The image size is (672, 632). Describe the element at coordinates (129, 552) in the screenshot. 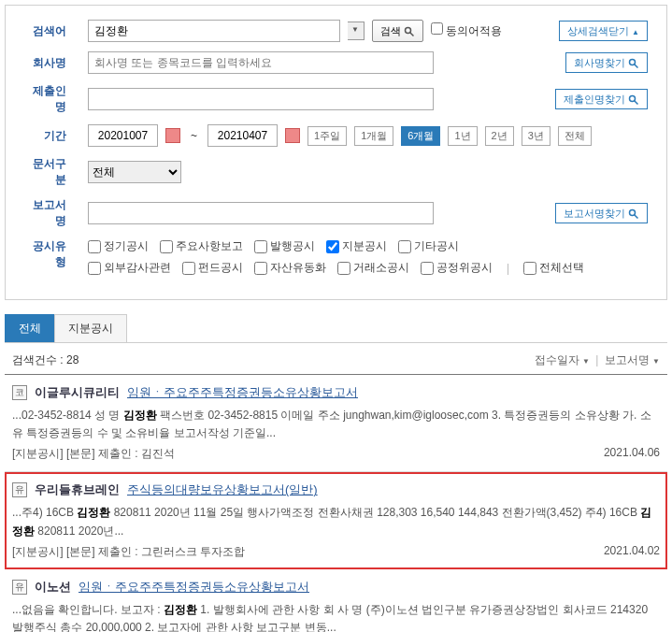

I see `meta-info: [지분공시] [본문] 제출인 : 그린러스크 투자조합` at that location.